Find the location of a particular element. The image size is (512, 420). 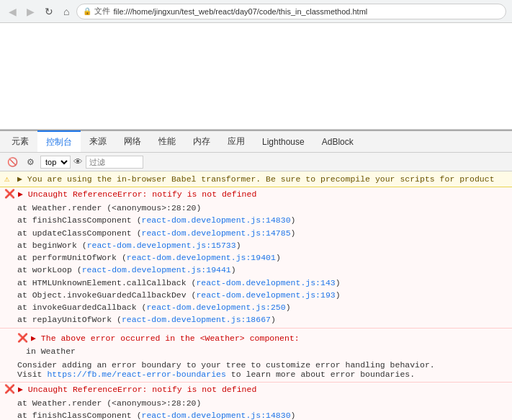

clear-console-button: 🚫 is located at coordinates (13, 162).